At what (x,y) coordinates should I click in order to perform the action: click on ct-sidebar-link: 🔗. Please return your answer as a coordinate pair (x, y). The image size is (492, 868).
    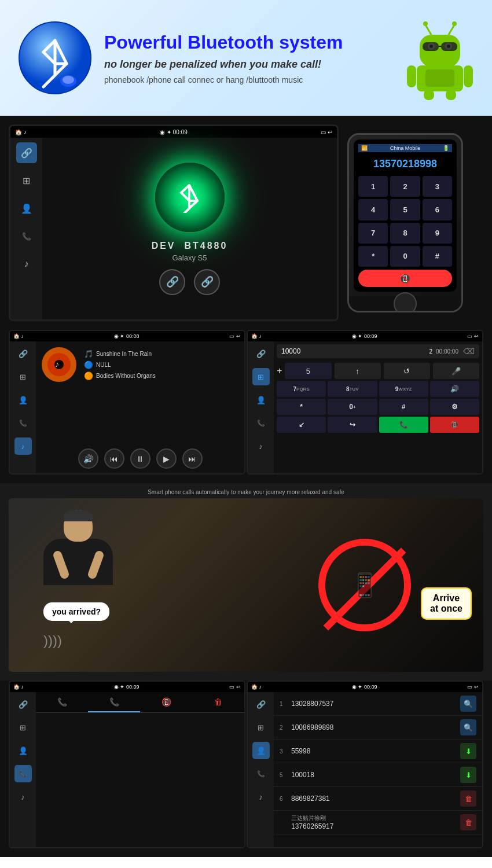
    Looking at the image, I should click on (261, 704).